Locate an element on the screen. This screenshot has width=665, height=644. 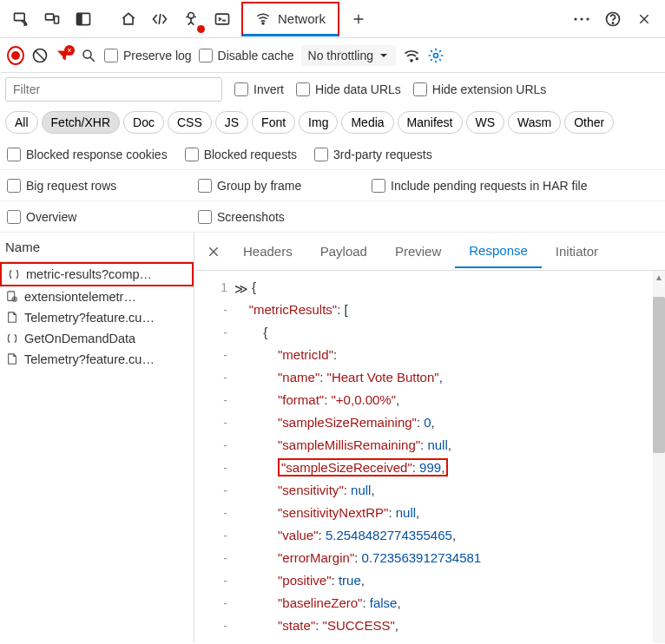
network-tab-label: Network is located at coordinates (302, 19).